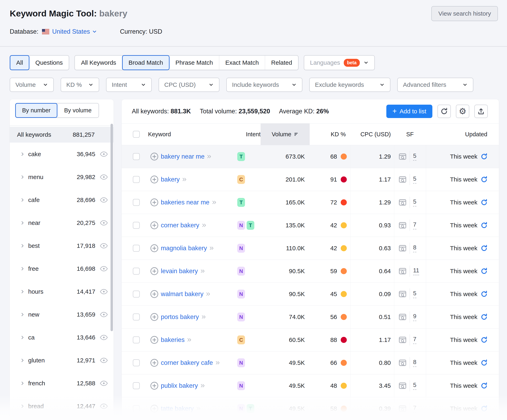 Image resolution: width=507 pixels, height=420 pixels. Describe the element at coordinates (179, 271) in the screenshot. I see `keyword-link: levain bakery` at that location.